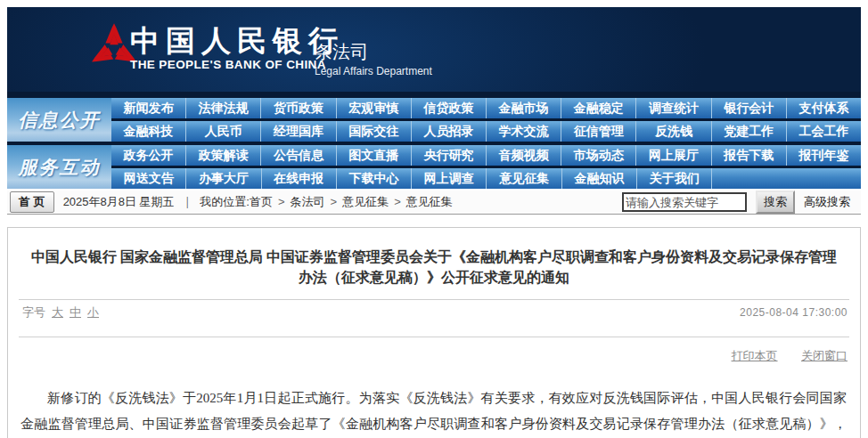 The width and height of the screenshot is (868, 438). I want to click on nav-item: 新闻发布, so click(148, 109).